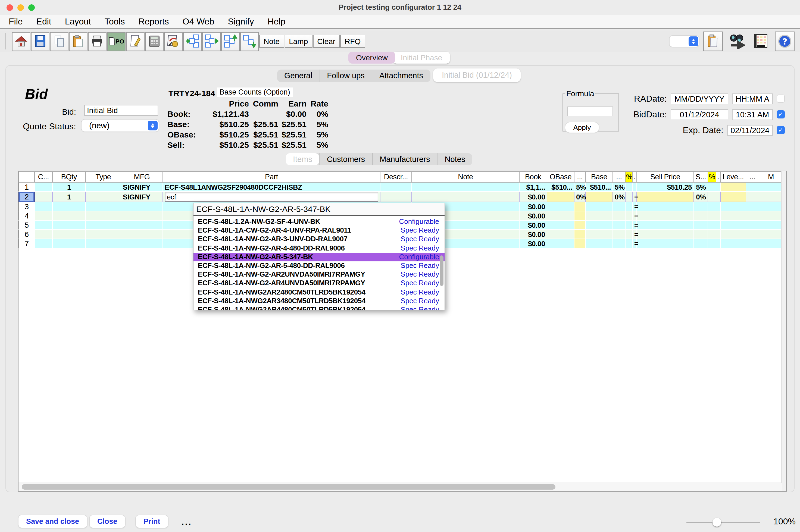  Describe the element at coordinates (26, 216) in the screenshot. I see `row-number: 4` at that location.